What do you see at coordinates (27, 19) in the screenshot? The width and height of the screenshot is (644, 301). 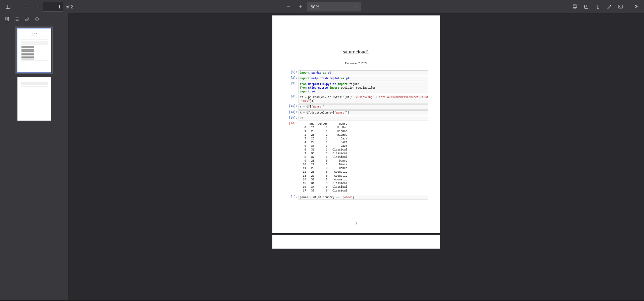 I see `attachments-button` at bounding box center [27, 19].